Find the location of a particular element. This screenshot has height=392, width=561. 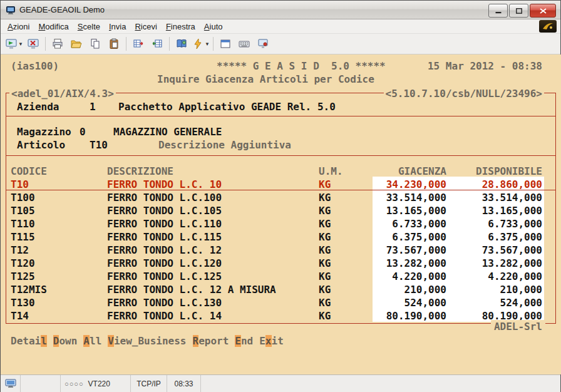

fkey-detail: Detail is located at coordinates (29, 341).